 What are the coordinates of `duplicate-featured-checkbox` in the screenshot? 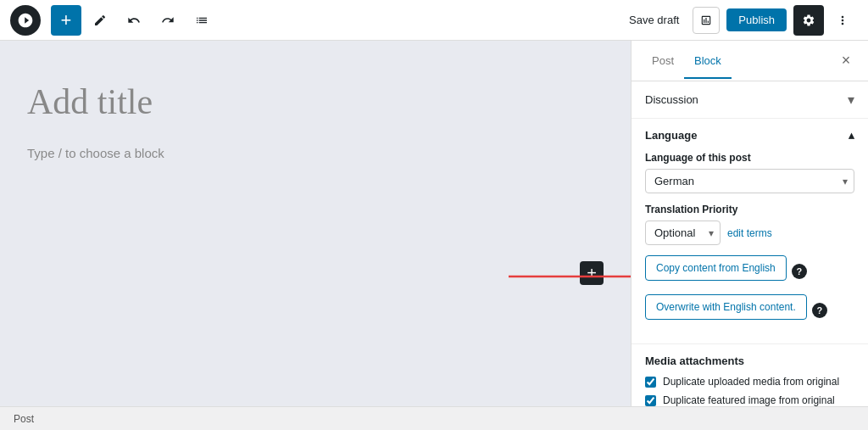 It's located at (651, 400).